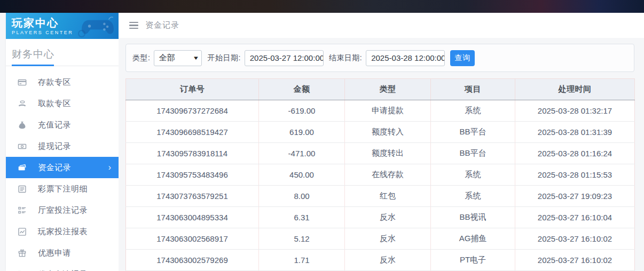  What do you see at coordinates (82, 34) in the screenshot?
I see `decorative-circle` at bounding box center [82, 34].